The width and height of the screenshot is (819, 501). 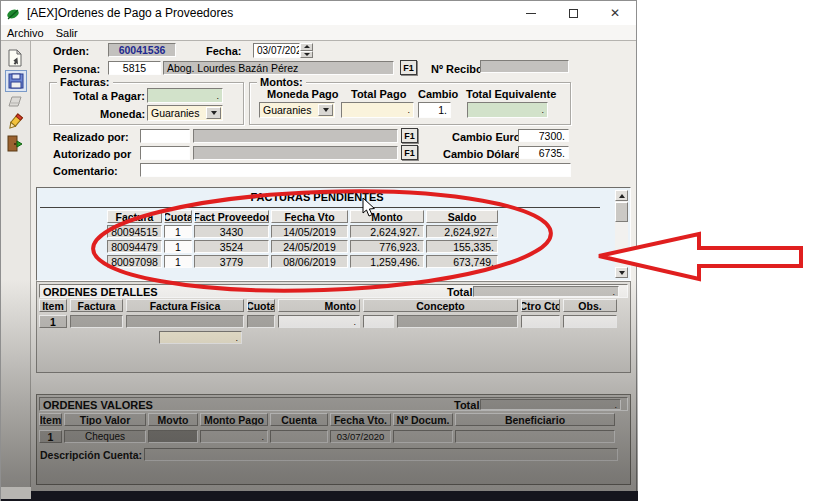 What do you see at coordinates (462, 232) in the screenshot?
I see `cell-saldo: 2,624,927.` at bounding box center [462, 232].